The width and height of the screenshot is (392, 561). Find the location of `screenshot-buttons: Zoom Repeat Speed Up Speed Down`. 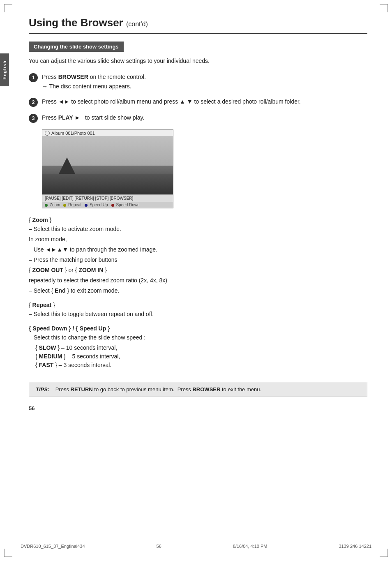

screenshot-buttons: Zoom Repeat Speed Up Speed Down is located at coordinates (108, 205).